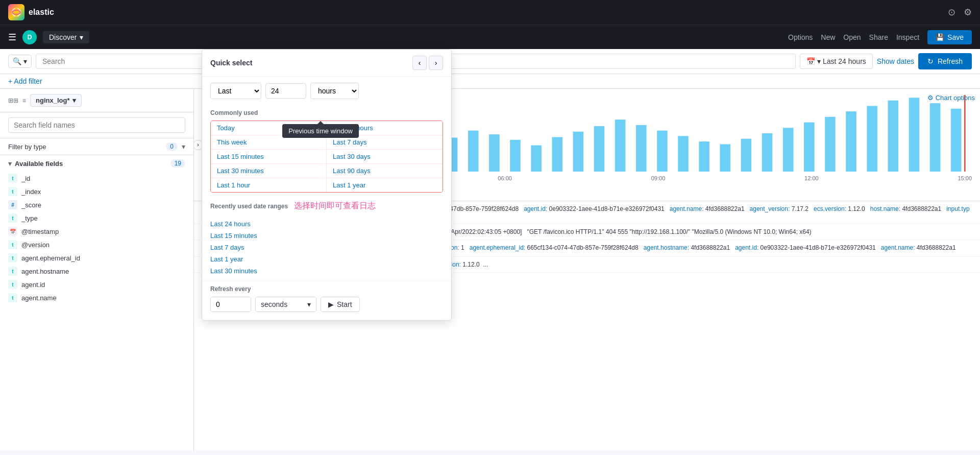  I want to click on refresh-button: ↻ Refresh, so click(945, 61).